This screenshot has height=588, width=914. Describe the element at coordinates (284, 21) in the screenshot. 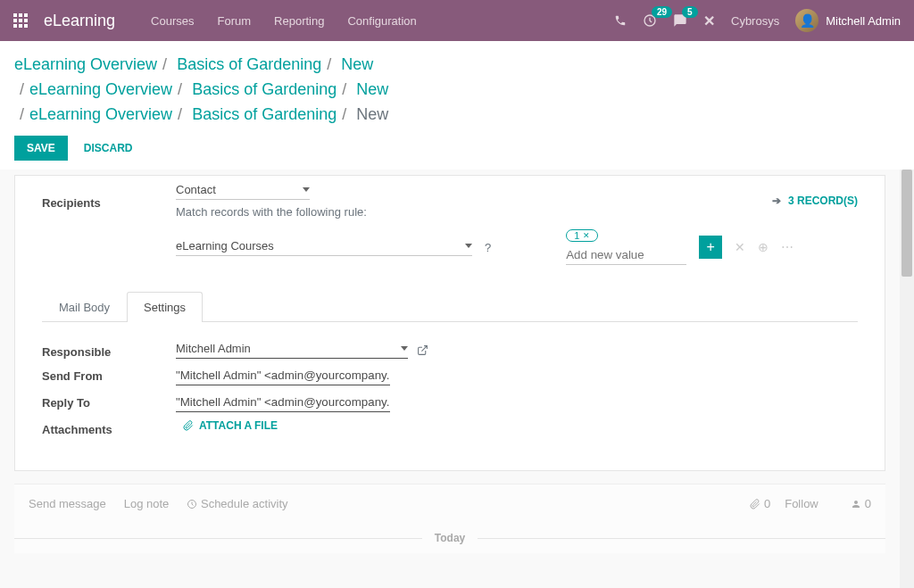

I see `nav-links: Courses Forum Reporting Configuration` at that location.